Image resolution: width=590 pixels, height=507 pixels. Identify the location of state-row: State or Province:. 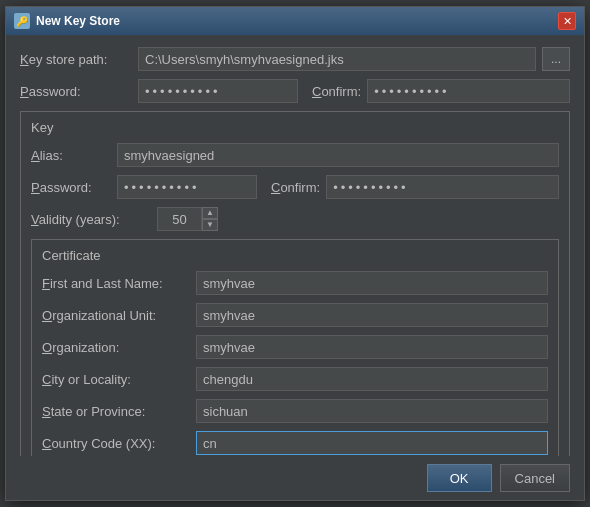
(295, 411).